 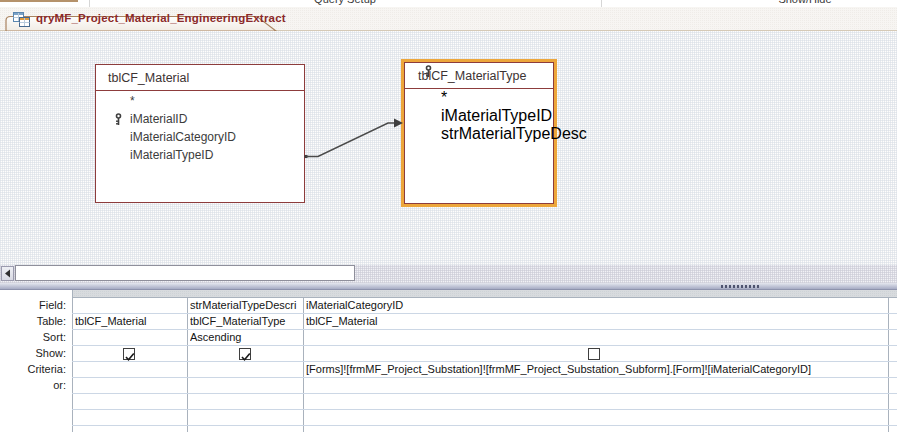 What do you see at coordinates (246, 306) in the screenshot?
I see `field-cell: strMaterialTypeDescri` at bounding box center [246, 306].